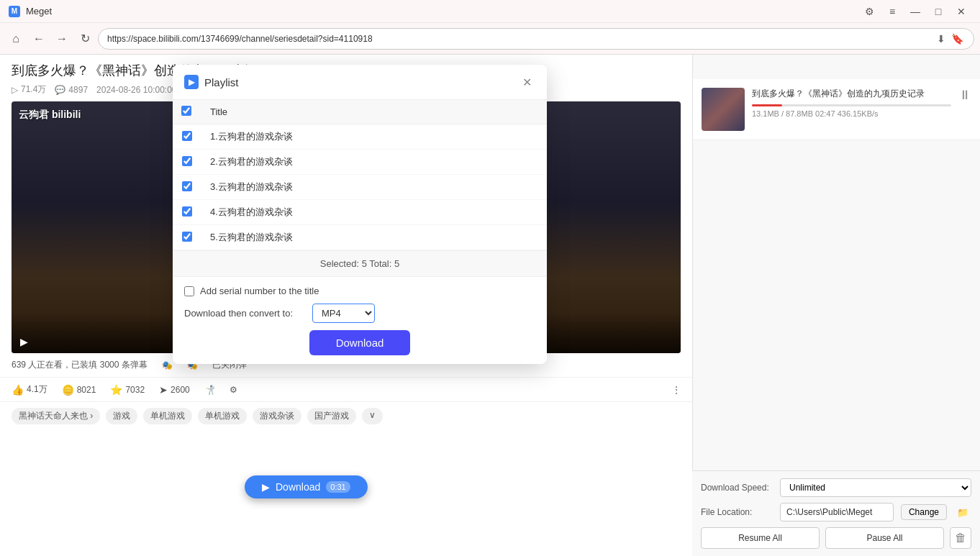 This screenshot has height=556, width=980. Describe the element at coordinates (360, 176) in the screenshot. I see `playlist-table: Title 1.云狗君的游戏杂谈 2.云狗君的游戏杂谈 3.云狗君的游戏杂谈 4…` at that location.